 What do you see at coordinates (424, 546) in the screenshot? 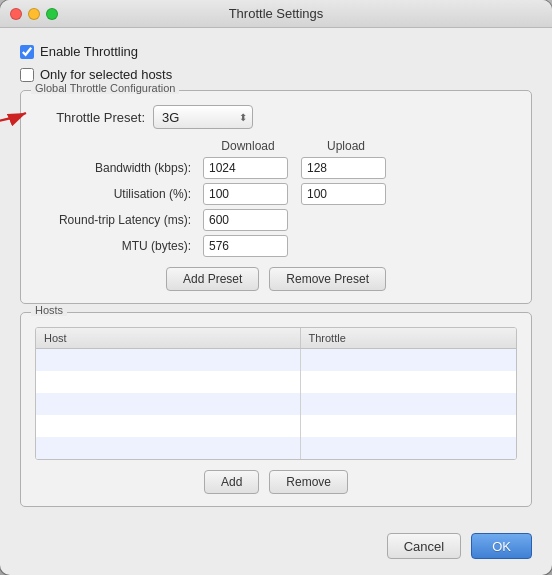
I see `cancel-button: Cancel` at bounding box center [424, 546].